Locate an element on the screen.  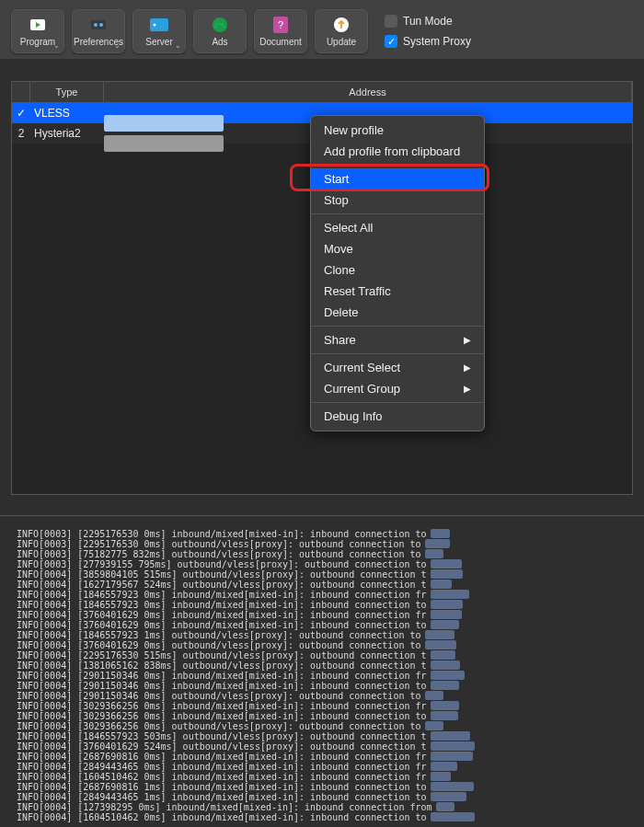
log-line: INFO[0004] [1846557923 503ms] outbound/v… is located at coordinates (328, 736).